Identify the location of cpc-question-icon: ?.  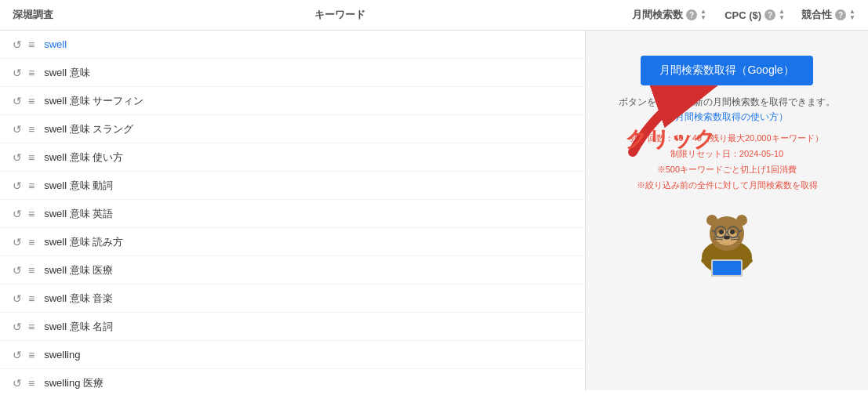
(770, 15).